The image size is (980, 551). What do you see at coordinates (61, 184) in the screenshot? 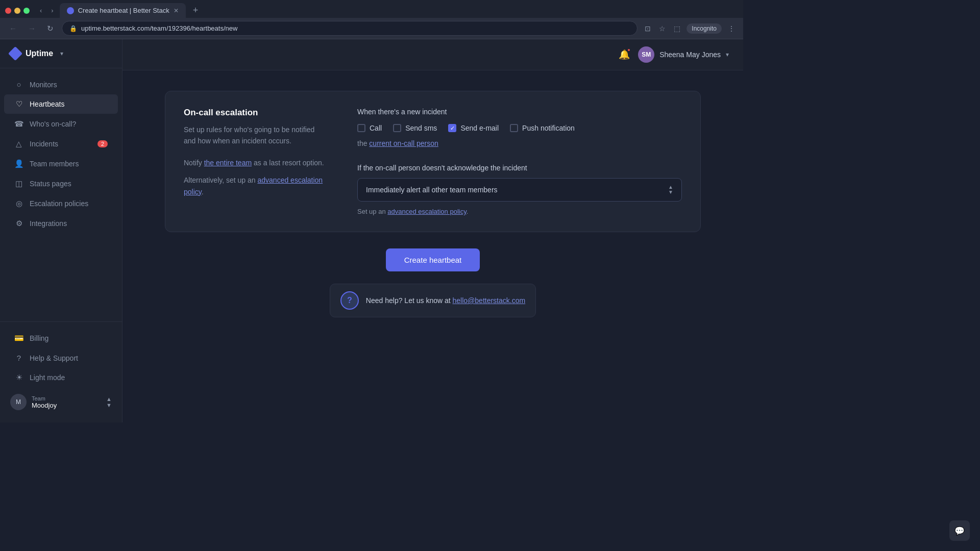
I see `sidebar-item-status-pages: ◫ Status pages` at bounding box center [61, 184].